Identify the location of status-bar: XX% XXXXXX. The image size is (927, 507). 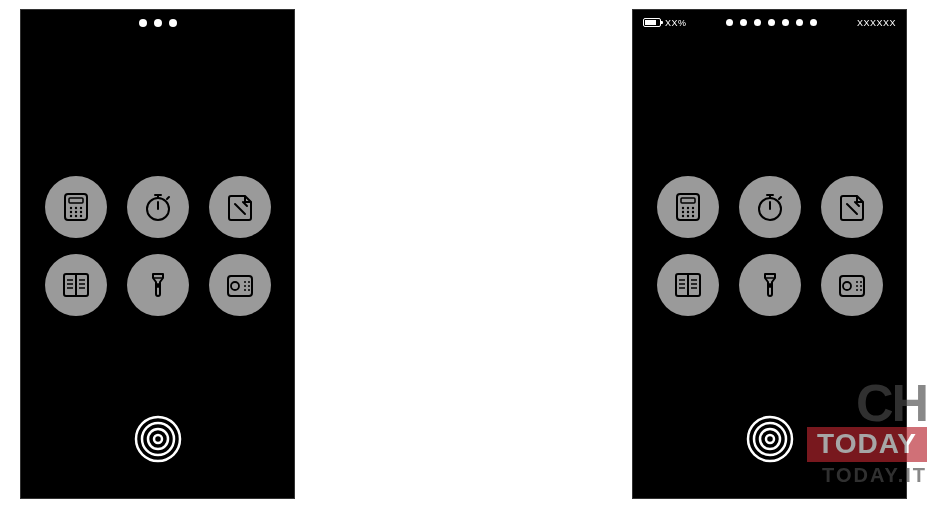
(770, 23).